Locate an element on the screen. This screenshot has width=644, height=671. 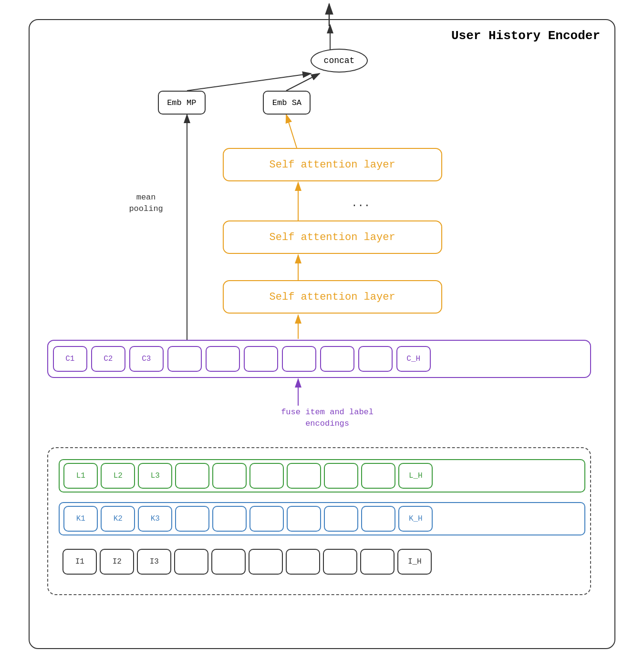
cell-l1: L1 is located at coordinates (81, 476).